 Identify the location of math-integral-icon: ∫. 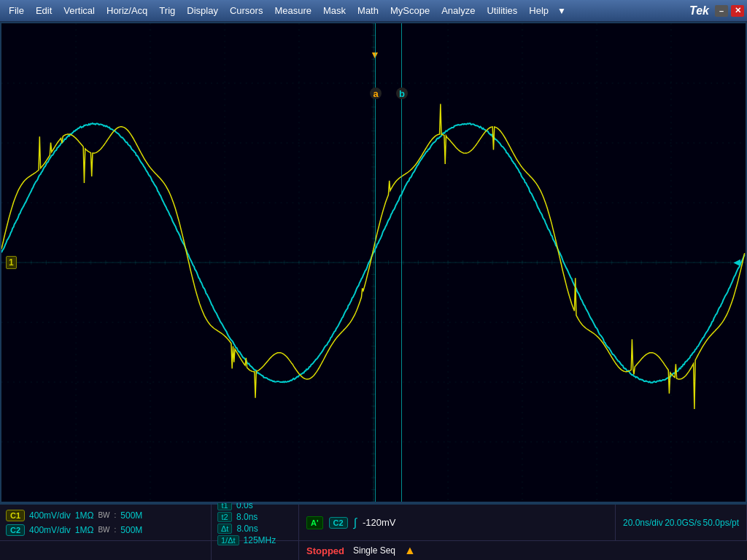
(355, 523).